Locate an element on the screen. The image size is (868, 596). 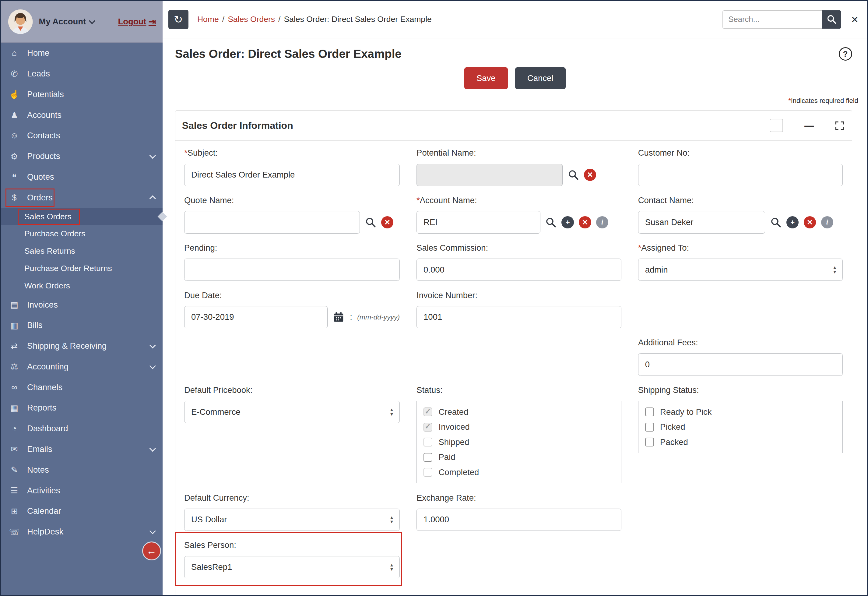
contact-name-input is located at coordinates (702, 222).